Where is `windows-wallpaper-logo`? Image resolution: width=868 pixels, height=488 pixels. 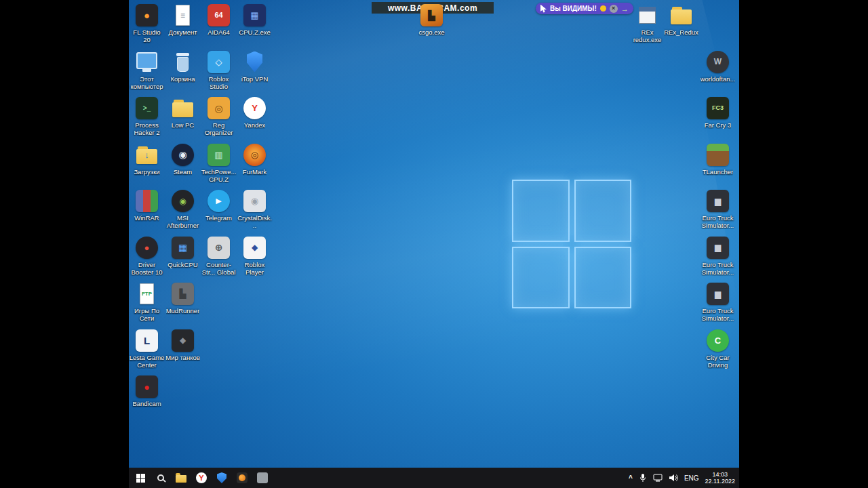
windows-wallpaper-logo is located at coordinates (572, 244).